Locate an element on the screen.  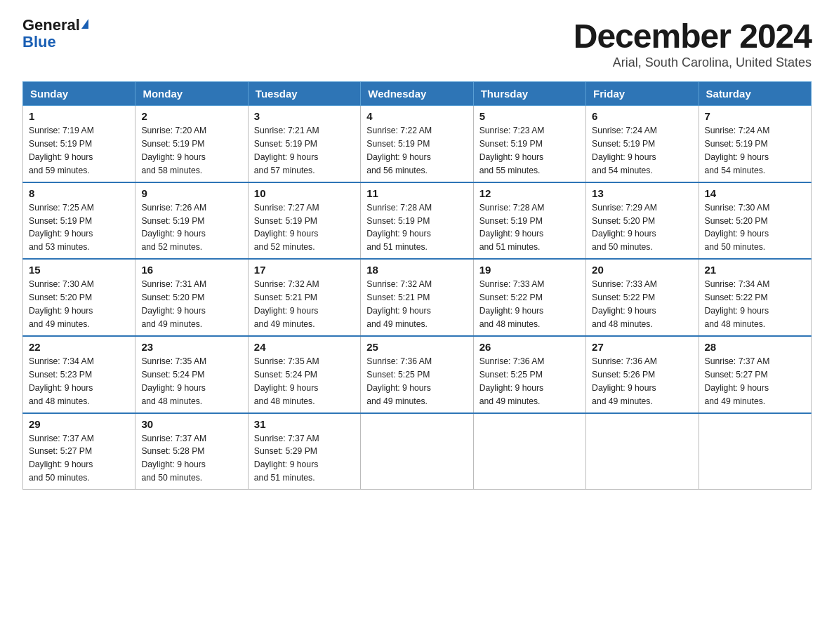
day-info: Sunrise: 7:30 AM Sunset: 5:20 PM Dayligh… is located at coordinates (755, 228).